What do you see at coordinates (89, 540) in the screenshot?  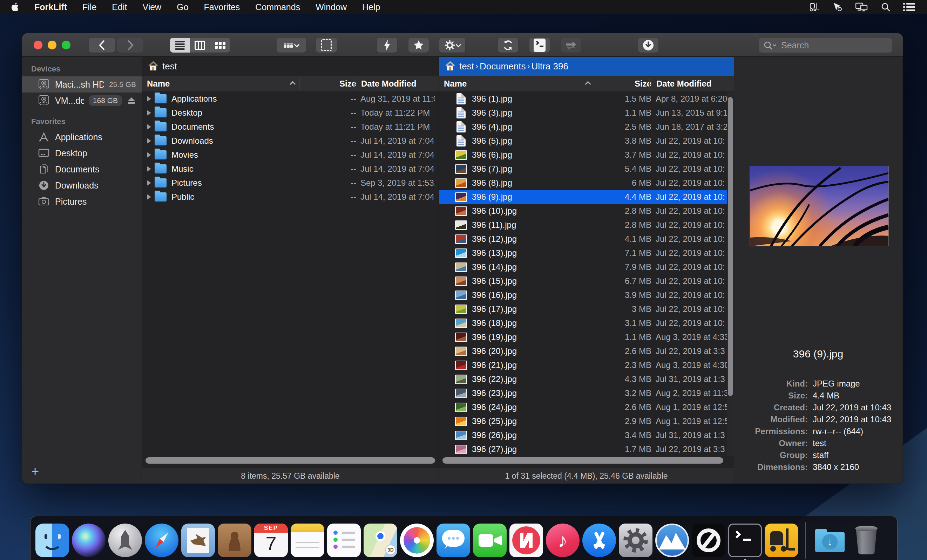 I see `dock-siri-icon` at bounding box center [89, 540].